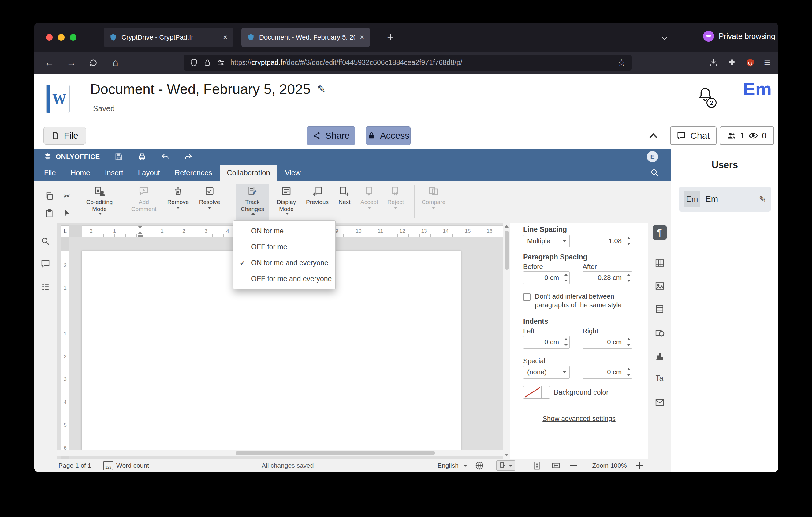 This screenshot has height=517, width=812. What do you see at coordinates (126, 466) in the screenshot?
I see `word-count-button: 123 Word count` at bounding box center [126, 466].